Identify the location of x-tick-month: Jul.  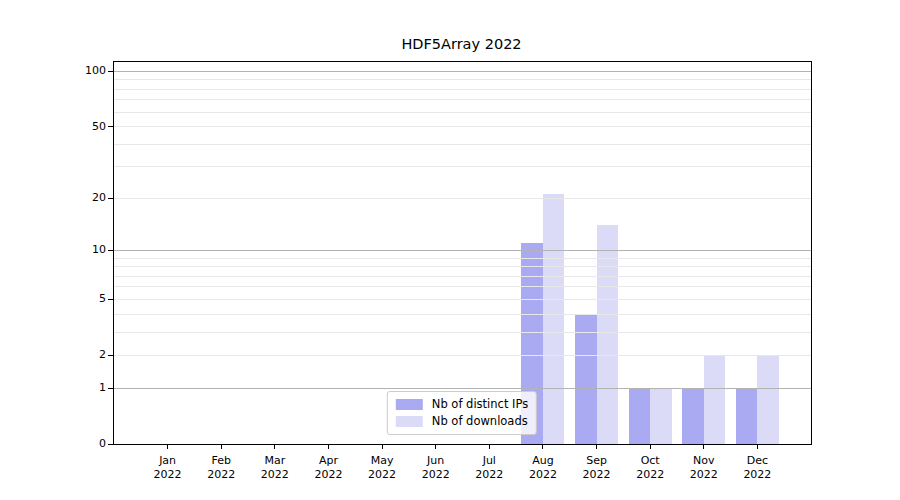
(489, 461).